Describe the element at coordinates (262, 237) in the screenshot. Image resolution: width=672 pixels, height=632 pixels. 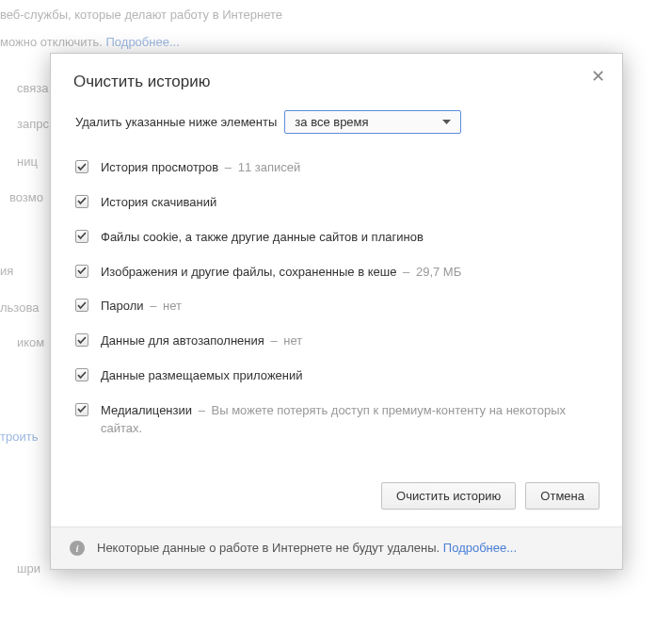
I see `check-label: Файлы cookie, а также другие данные сайт…` at that location.